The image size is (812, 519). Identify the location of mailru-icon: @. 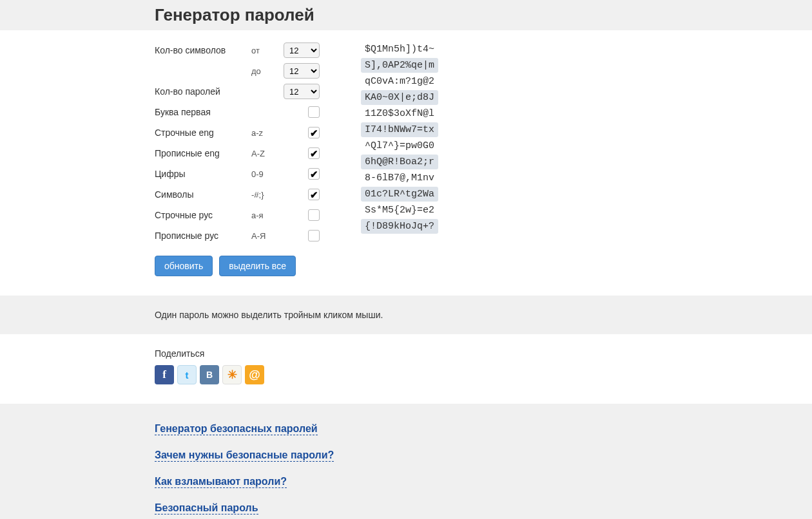
(255, 375).